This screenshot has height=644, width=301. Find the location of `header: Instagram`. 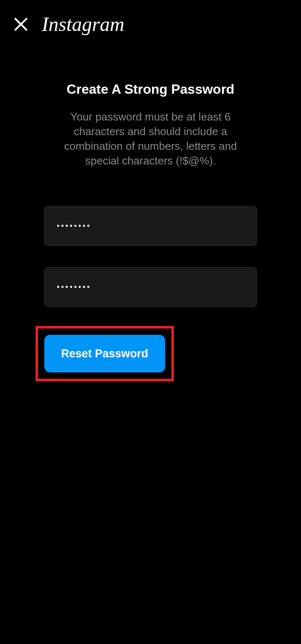

header: Instagram is located at coordinates (150, 24).